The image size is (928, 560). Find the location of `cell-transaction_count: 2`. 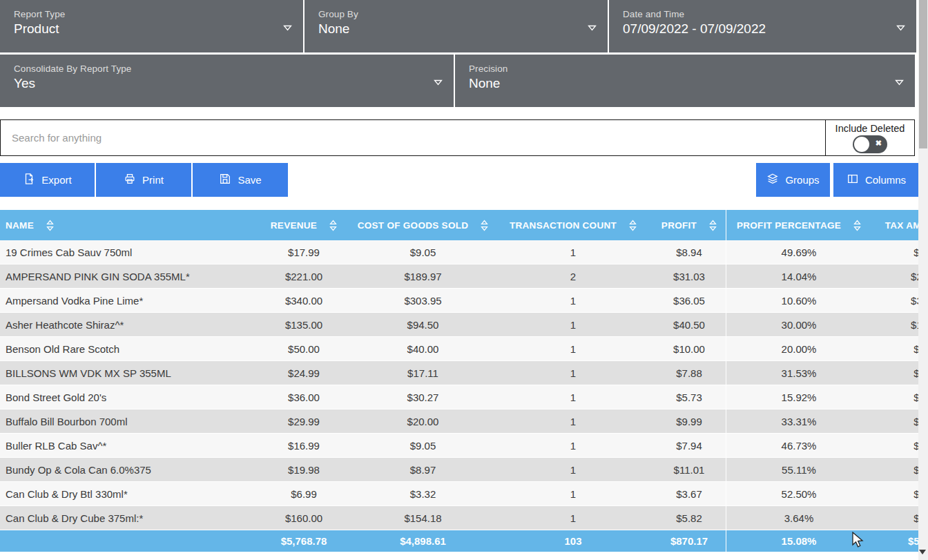

cell-transaction_count: 2 is located at coordinates (573, 276).